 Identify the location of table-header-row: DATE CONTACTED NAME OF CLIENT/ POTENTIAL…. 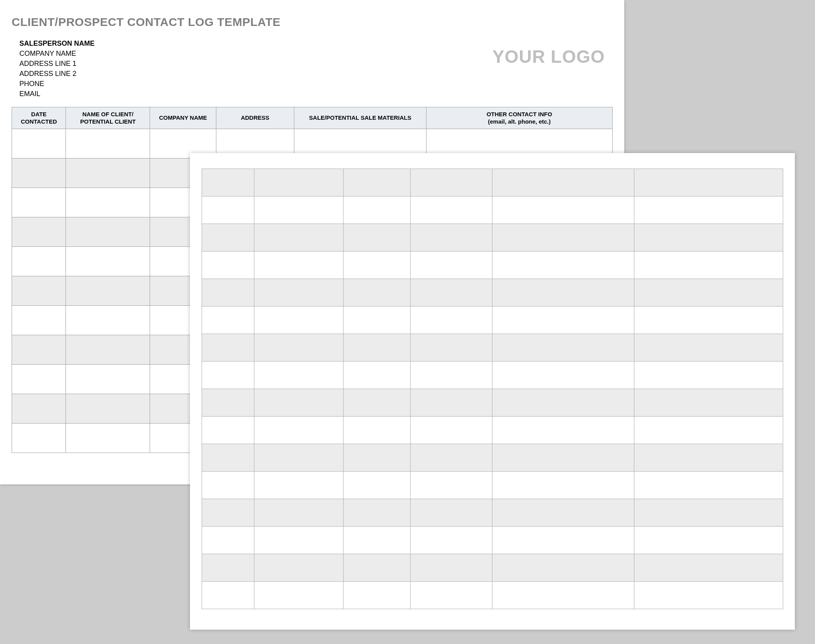
(313, 118).